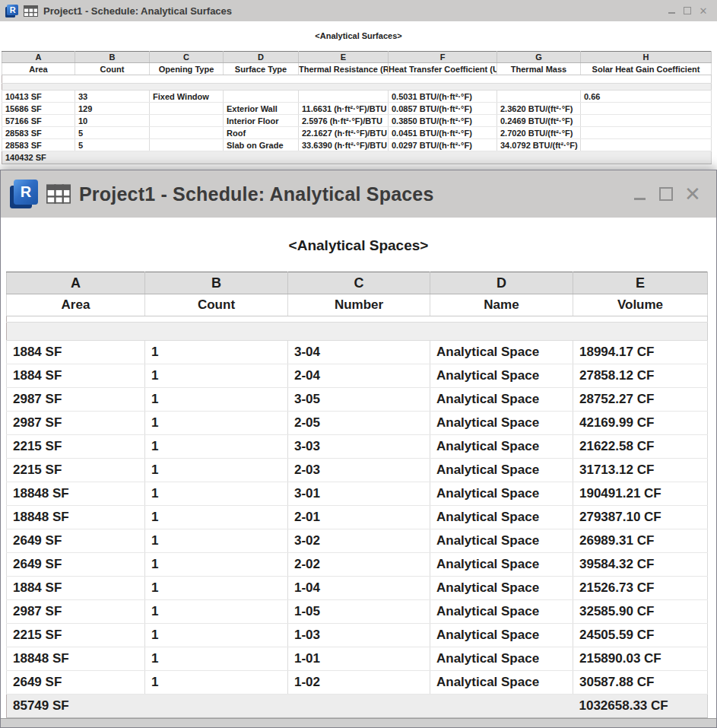  What do you see at coordinates (646, 58) in the screenshot?
I see `column-letter: H` at bounding box center [646, 58].